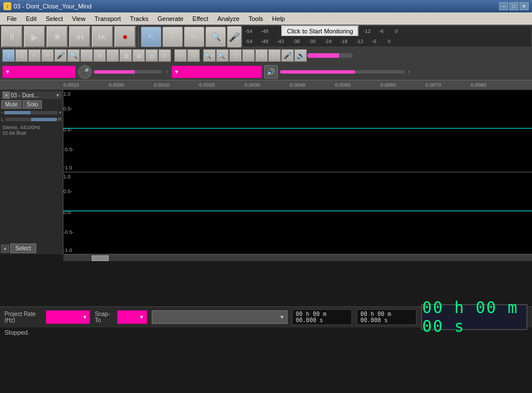 Image resolution: width=532 pixels, height=393 pixels. What do you see at coordinates (216, 37) in the screenshot?
I see `zoom-tool-button: 🔍` at bounding box center [216, 37].